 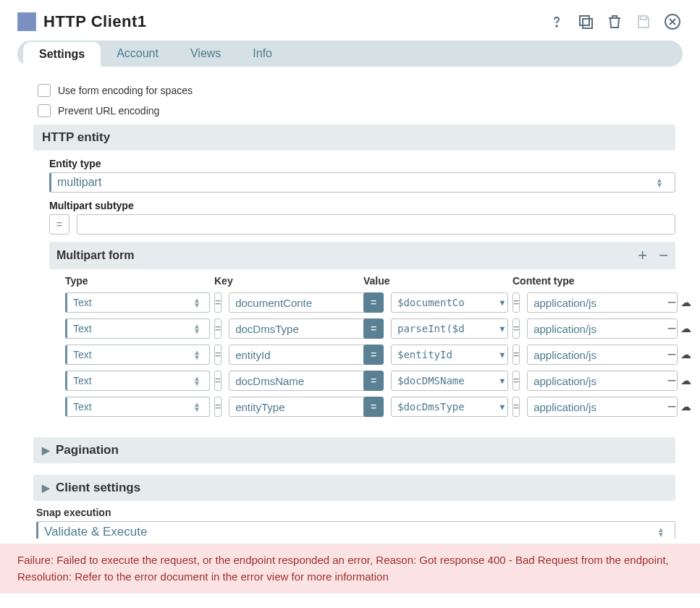 What do you see at coordinates (287, 281) in the screenshot?
I see `col-key: Key` at bounding box center [287, 281].